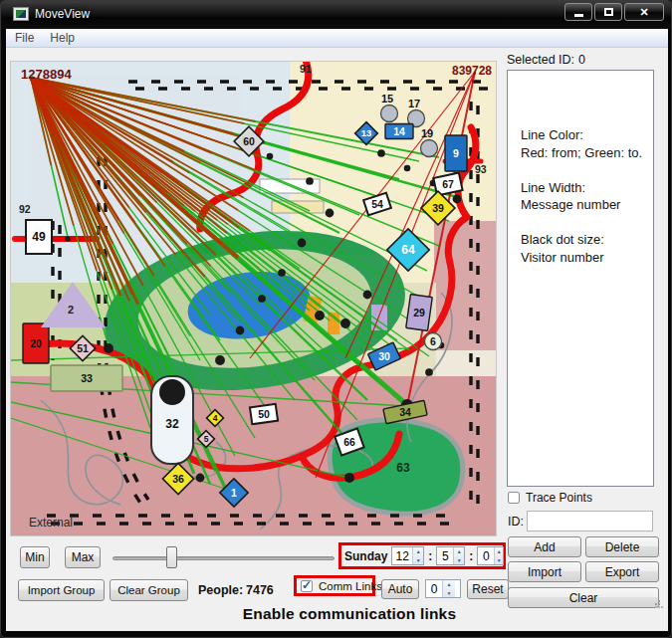 The width and height of the screenshot is (672, 638). What do you see at coordinates (448, 184) in the screenshot?
I see `svg-text: 67` at bounding box center [448, 184].